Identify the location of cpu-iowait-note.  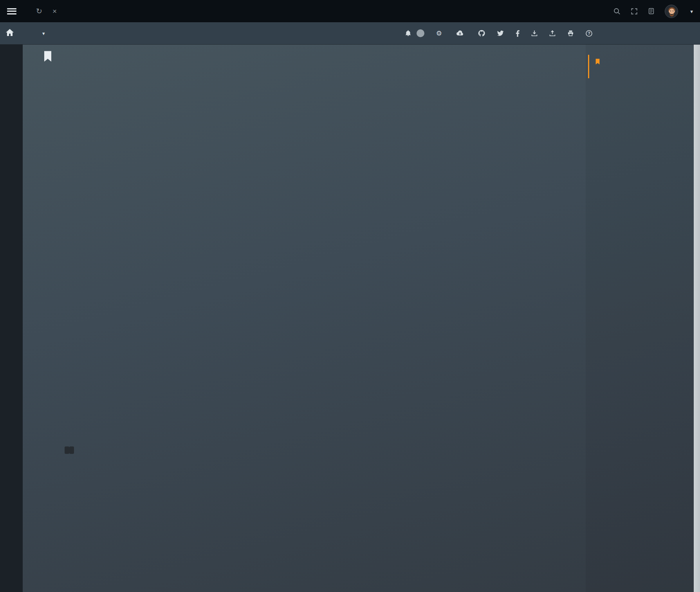
(299, 207).